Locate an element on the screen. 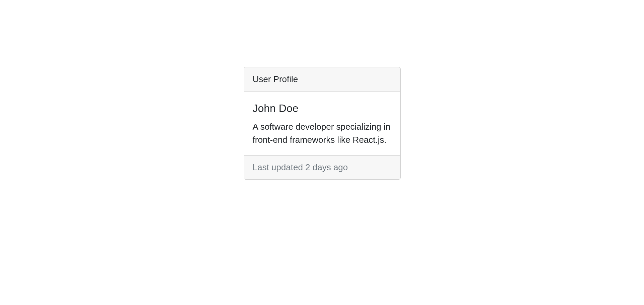  card-header: User Profile is located at coordinates (322, 79).